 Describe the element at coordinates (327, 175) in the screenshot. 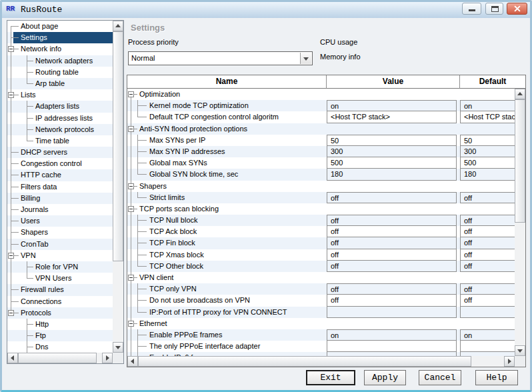

I see `table-row: Global SYN block time, sec180180` at that location.